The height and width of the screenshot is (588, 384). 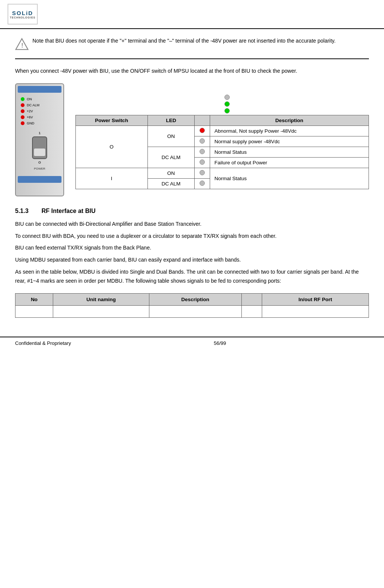 What do you see at coordinates (223, 173) in the screenshot?
I see `table-row: I ON Normal Status` at bounding box center [223, 173].